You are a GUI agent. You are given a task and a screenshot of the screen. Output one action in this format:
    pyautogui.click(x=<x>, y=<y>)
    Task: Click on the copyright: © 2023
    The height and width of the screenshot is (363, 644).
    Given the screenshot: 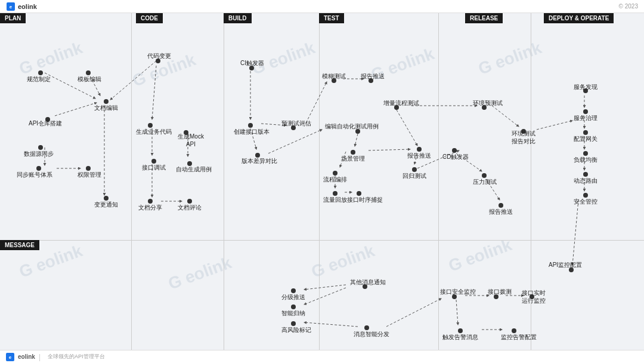 What is the action you would take?
    pyautogui.click(x=628, y=6)
    